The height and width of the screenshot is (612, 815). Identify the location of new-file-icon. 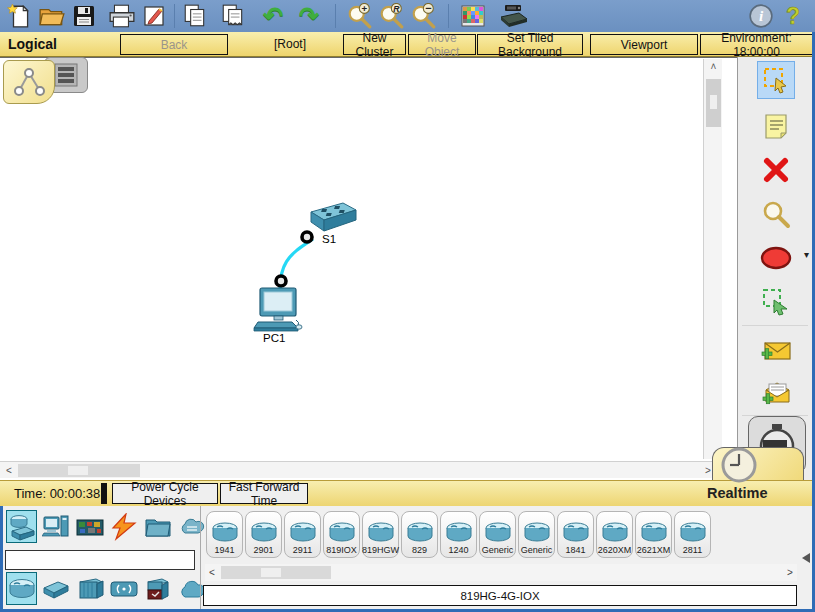
(20, 16).